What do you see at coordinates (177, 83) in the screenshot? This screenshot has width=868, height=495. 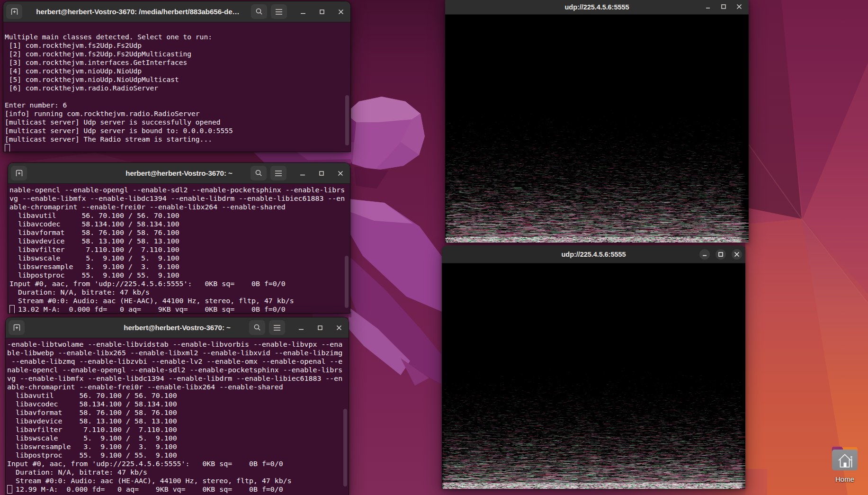 I see `terminal1-text: Multiple main classes detected. Select o…` at bounding box center [177, 83].